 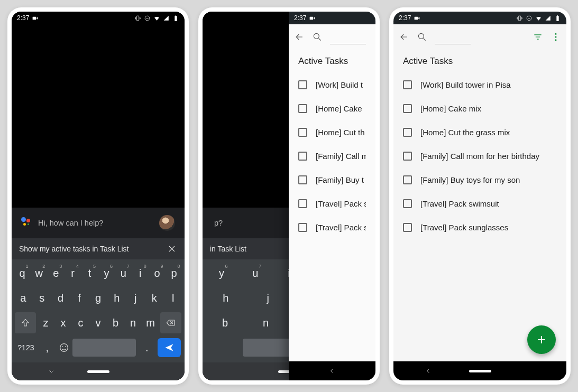 What do you see at coordinates (480, 132) in the screenshot?
I see `task-item: [Home] Cut the grass mix` at bounding box center [480, 132].